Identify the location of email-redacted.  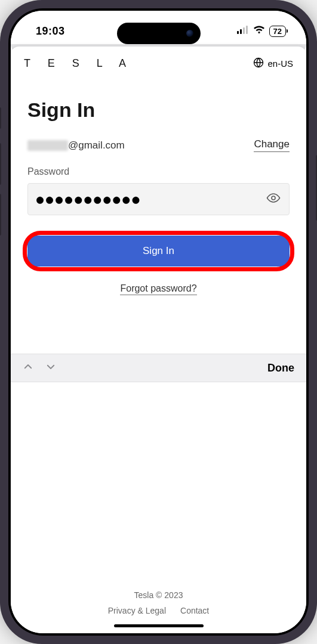
(48, 145).